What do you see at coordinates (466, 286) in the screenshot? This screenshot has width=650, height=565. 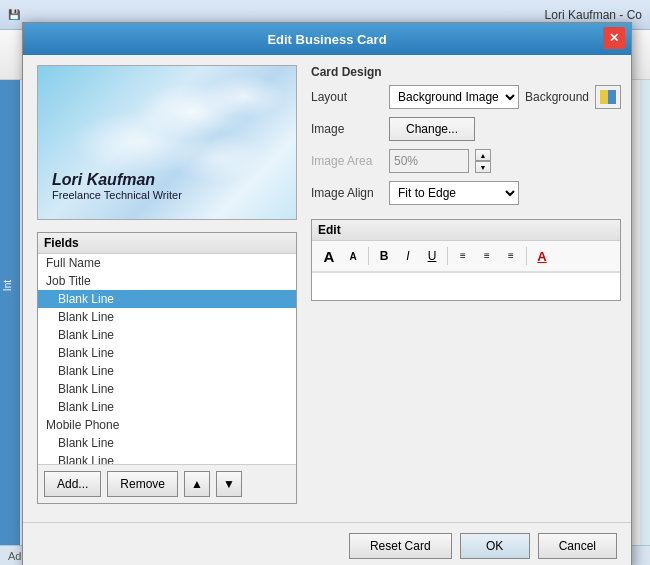 I see `edit-text-input` at bounding box center [466, 286].